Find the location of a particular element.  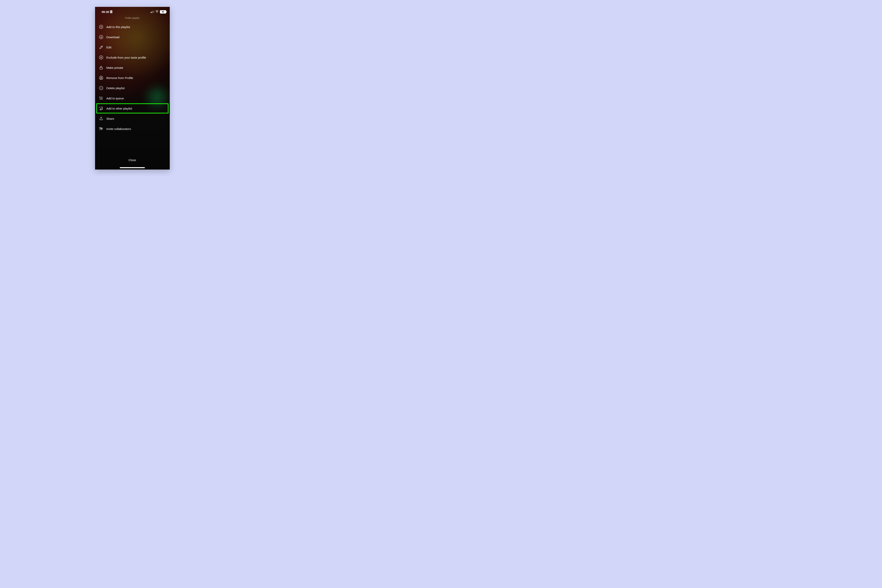

menu-remove-from-profile: Remove from Profile is located at coordinates (132, 78).